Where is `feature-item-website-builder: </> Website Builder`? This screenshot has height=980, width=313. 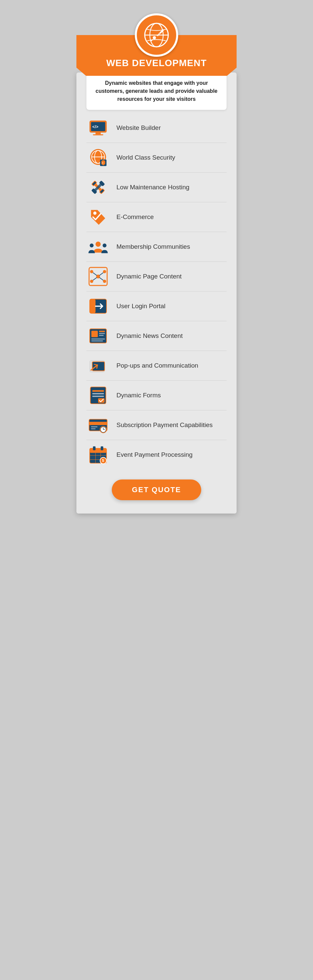 feature-item-website-builder: </> Website Builder is located at coordinates (157, 128).